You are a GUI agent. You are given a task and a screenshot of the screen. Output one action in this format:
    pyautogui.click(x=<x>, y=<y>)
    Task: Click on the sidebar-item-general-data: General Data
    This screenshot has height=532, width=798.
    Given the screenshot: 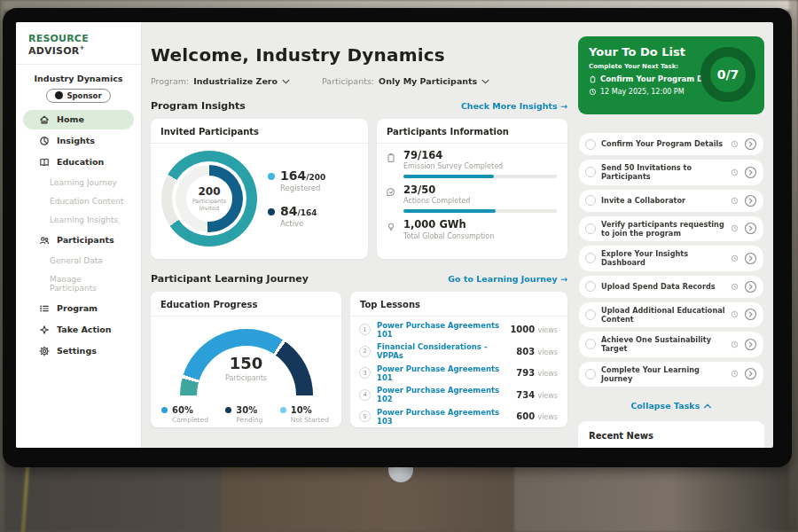 What is the action you would take?
    pyautogui.click(x=78, y=261)
    